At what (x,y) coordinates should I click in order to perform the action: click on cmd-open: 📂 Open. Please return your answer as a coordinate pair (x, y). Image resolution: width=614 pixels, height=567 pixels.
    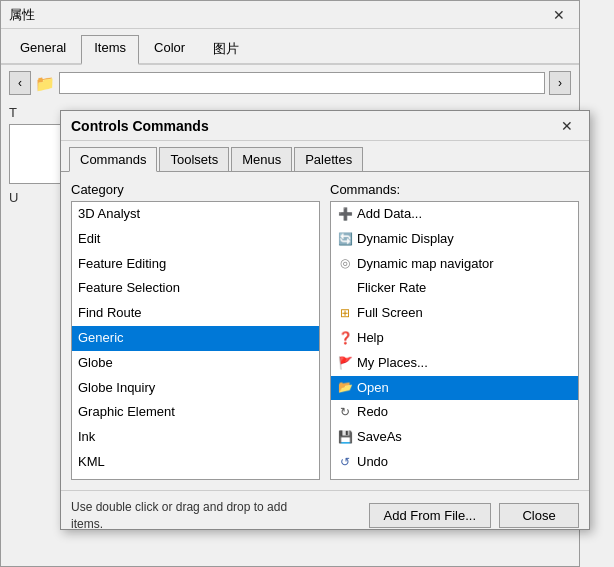
    Looking at the image, I should click on (454, 388).